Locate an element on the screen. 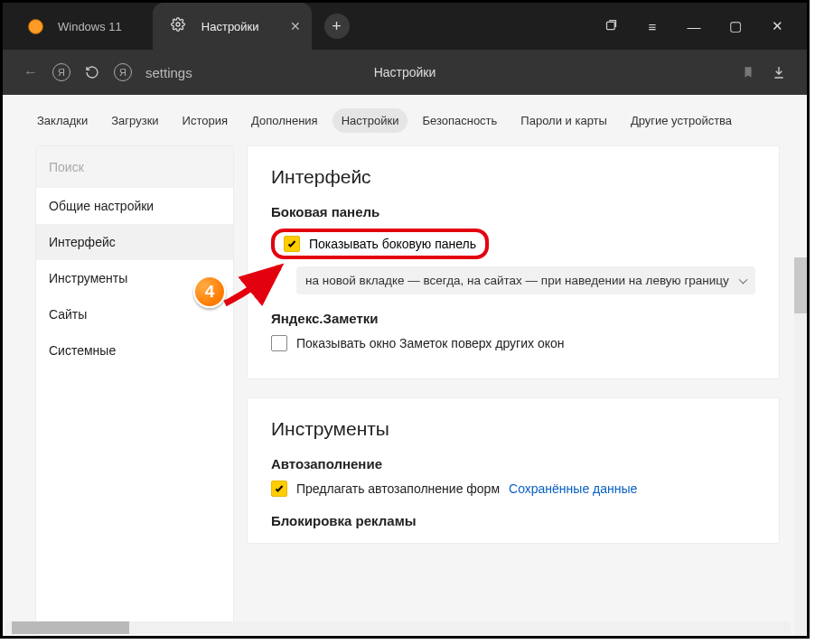  menu-icon: ≡ is located at coordinates (652, 27).